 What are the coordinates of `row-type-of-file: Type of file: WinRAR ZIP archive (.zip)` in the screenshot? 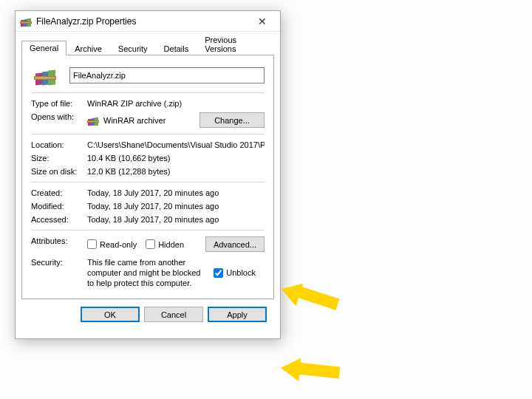 It's located at (148, 103).